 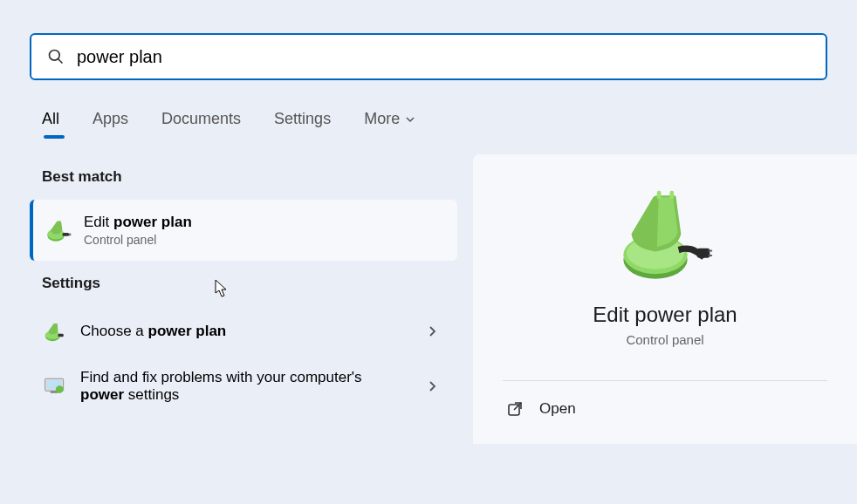 I want to click on preview-power-icon, so click(x=665, y=237).